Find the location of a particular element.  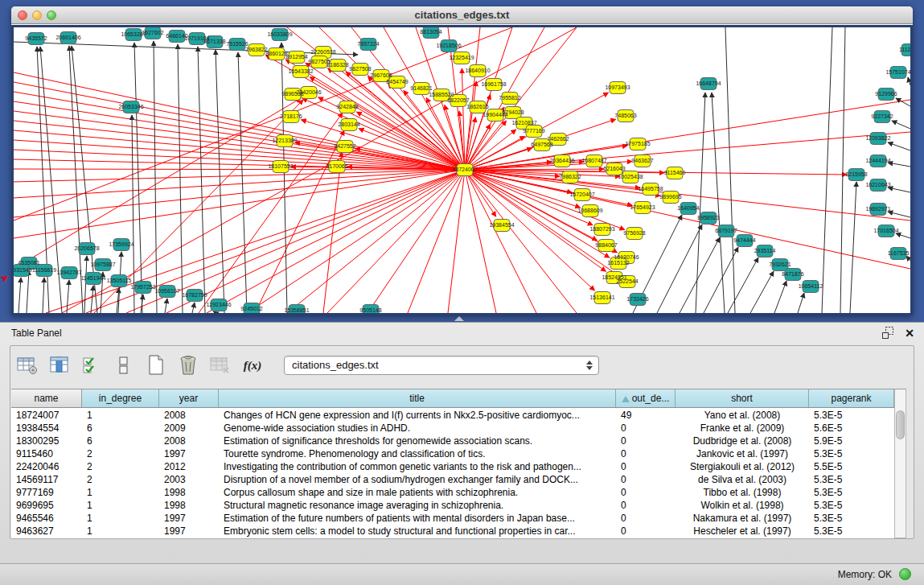

graph-node-label: 26053346 is located at coordinates (130, 106).